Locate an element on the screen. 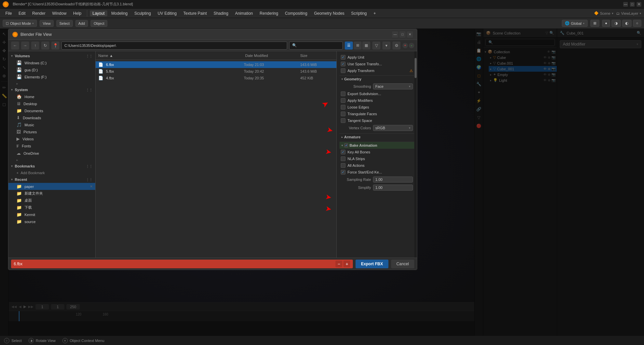  workspace-layout: Layout is located at coordinates (99, 13).